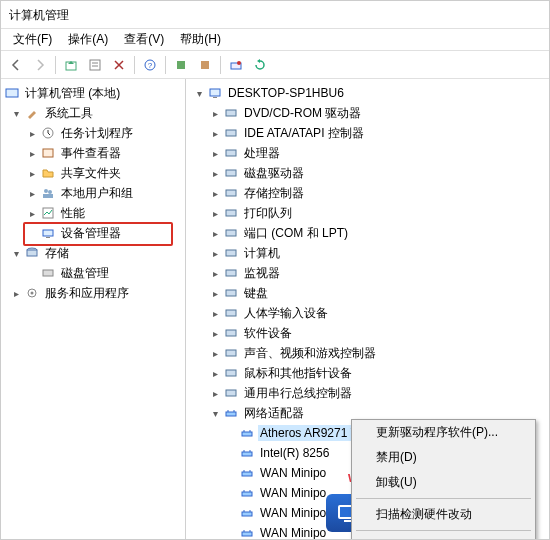 The image size is (550, 540). What do you see at coordinates (368, 113) in the screenshot?
I see `category-item: ▸DVD/CD-ROM 驱动器` at bounding box center [368, 113].